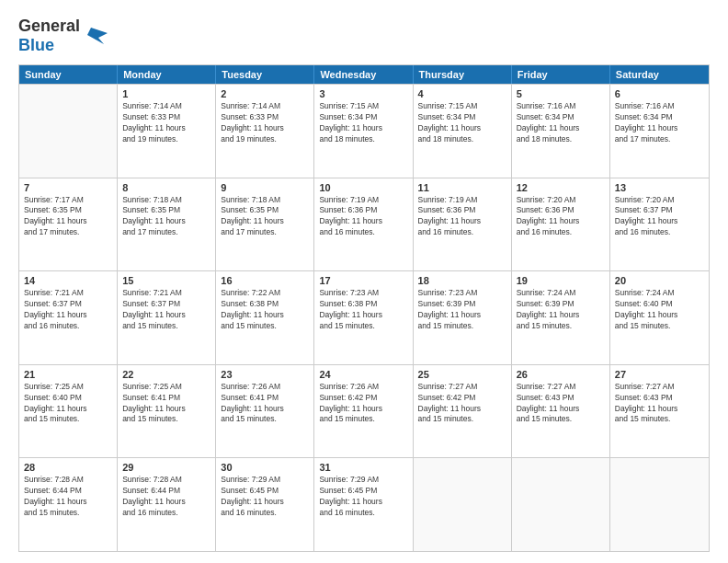 This screenshot has width=728, height=563. I want to click on day-31: 31Sunrise: 7:29 AMSunset: 6:45 PMDayligh…, so click(364, 504).